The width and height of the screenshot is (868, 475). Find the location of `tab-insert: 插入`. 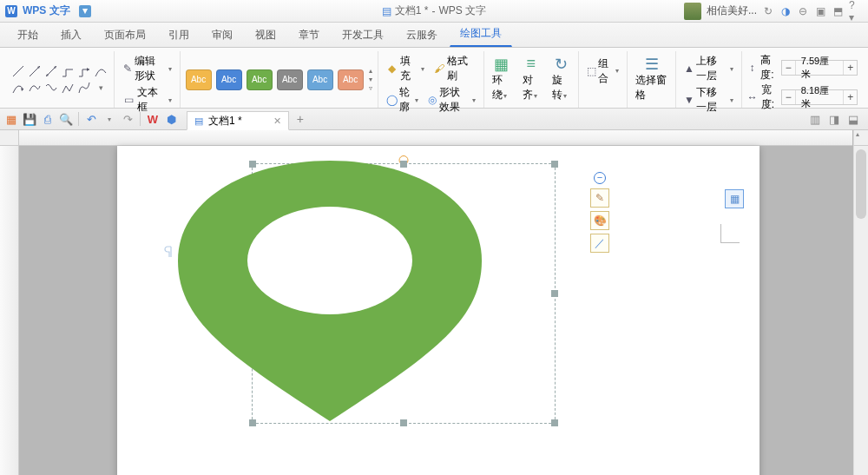

tab-insert: 插入 is located at coordinates (71, 35).